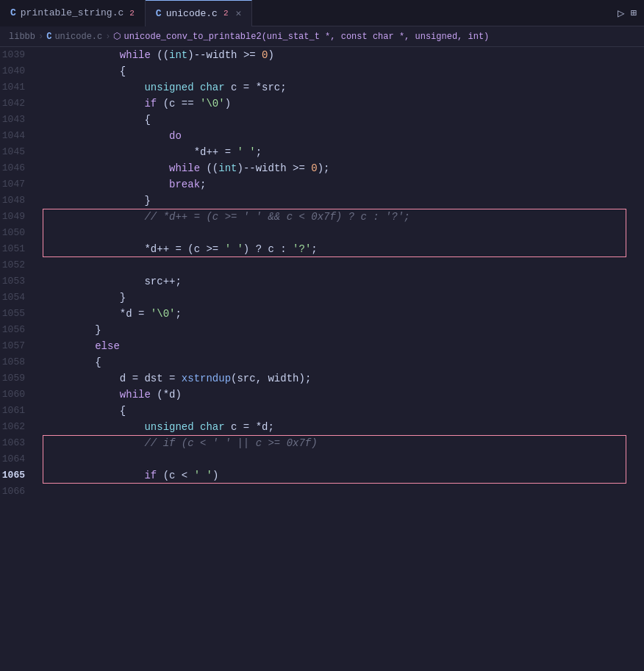 The width and height of the screenshot is (644, 671). I want to click on code-token: c = *d;, so click(250, 427).